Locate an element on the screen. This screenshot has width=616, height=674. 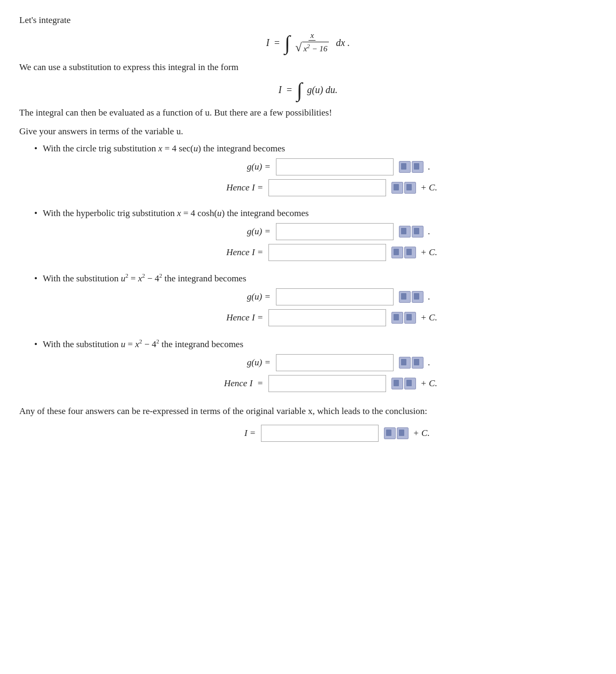
bullet1-hence-label: Hence I = is located at coordinates (228, 188).